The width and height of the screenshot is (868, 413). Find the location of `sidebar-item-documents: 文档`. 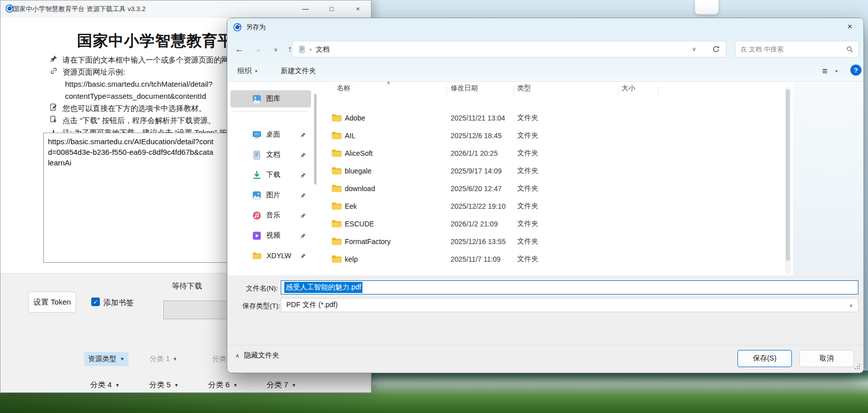

sidebar-item-documents: 文档 is located at coordinates (271, 155).